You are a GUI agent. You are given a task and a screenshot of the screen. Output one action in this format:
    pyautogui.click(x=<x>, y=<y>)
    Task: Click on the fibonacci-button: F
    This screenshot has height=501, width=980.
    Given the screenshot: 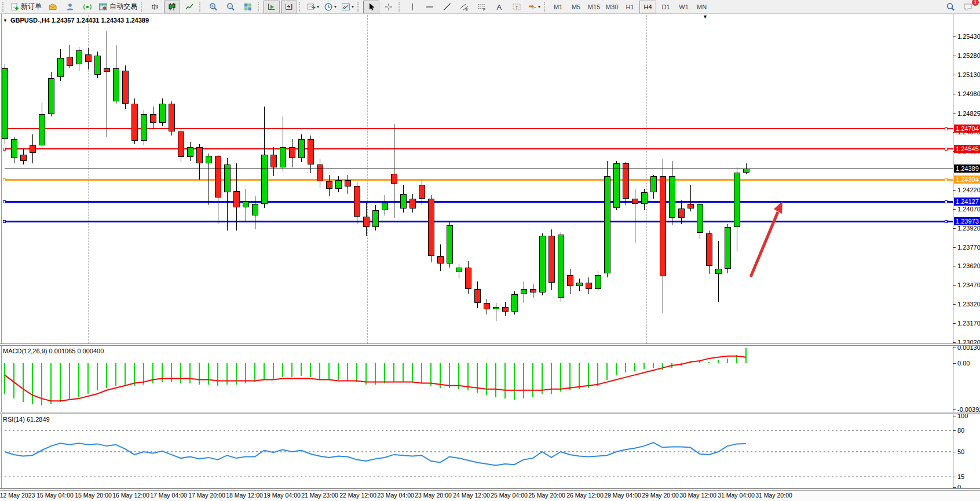 What is the action you would take?
    pyautogui.click(x=482, y=7)
    